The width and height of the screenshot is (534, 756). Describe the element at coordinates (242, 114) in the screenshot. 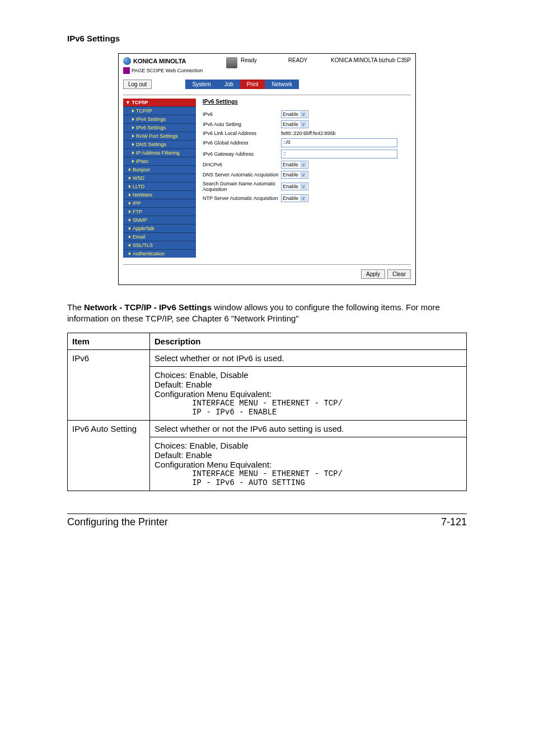

I see `ipv6-label: IPv6` at that location.